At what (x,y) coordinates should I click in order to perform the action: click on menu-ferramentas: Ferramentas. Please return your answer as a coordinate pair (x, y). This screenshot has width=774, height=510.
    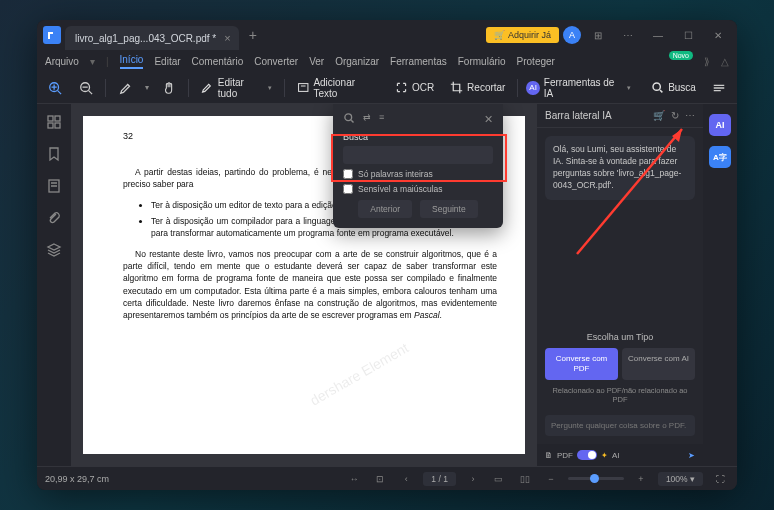
    Looking at the image, I should click on (418, 62).